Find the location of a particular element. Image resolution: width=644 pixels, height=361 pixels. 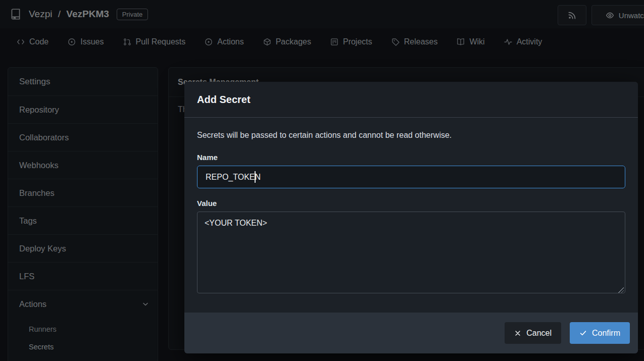

cancel-button: Cancel is located at coordinates (533, 333).